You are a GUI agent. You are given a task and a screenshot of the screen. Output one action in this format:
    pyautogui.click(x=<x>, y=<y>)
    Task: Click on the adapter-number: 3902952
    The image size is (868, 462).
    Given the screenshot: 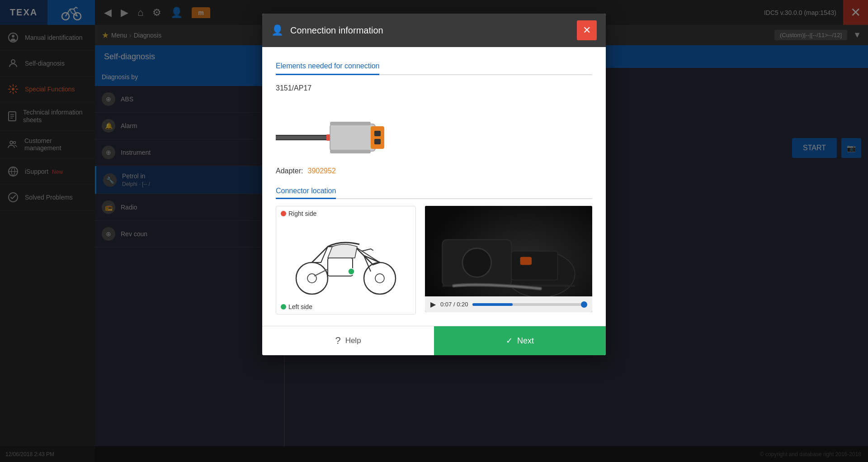 What is the action you would take?
    pyautogui.click(x=321, y=171)
    